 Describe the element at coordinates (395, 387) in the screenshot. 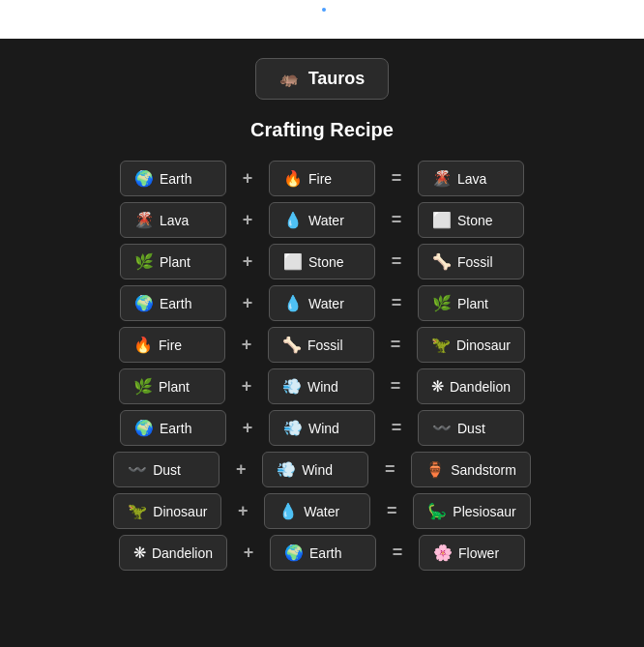

I see `equals-operator-5: =` at that location.